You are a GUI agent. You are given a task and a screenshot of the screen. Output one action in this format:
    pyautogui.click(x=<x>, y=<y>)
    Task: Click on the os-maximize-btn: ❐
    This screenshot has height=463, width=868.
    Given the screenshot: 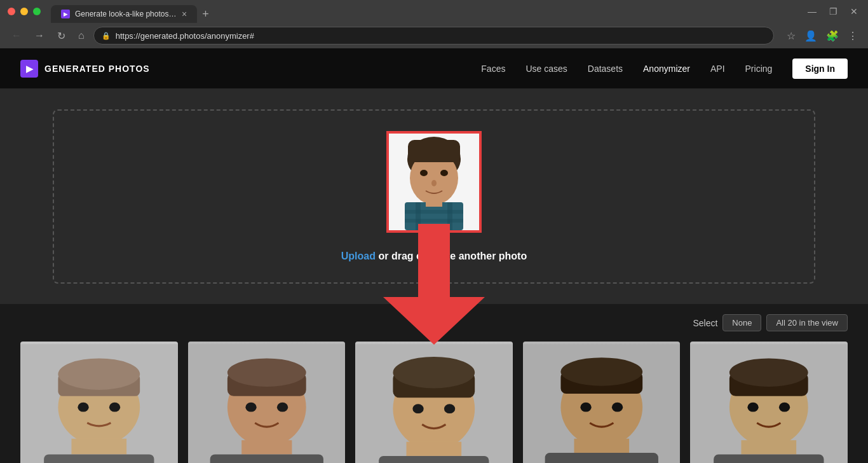 What is the action you would take?
    pyautogui.click(x=834, y=11)
    